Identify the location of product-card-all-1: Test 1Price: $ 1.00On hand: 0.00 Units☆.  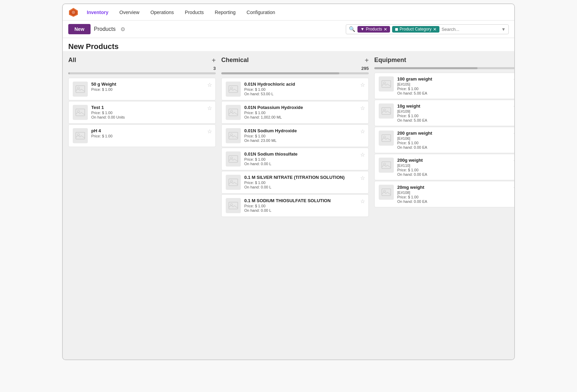
(142, 112).